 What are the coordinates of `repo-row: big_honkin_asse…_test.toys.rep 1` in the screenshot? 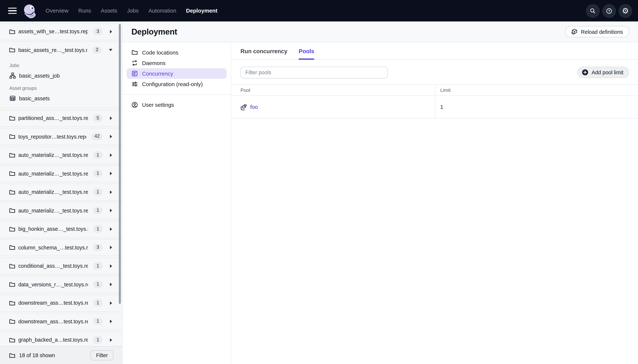 It's located at (61, 229).